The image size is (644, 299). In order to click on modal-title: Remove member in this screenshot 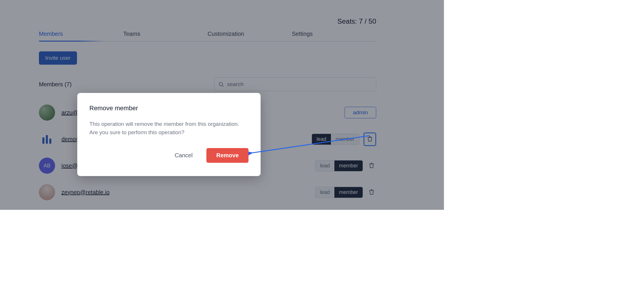, I will do `click(169, 108)`.